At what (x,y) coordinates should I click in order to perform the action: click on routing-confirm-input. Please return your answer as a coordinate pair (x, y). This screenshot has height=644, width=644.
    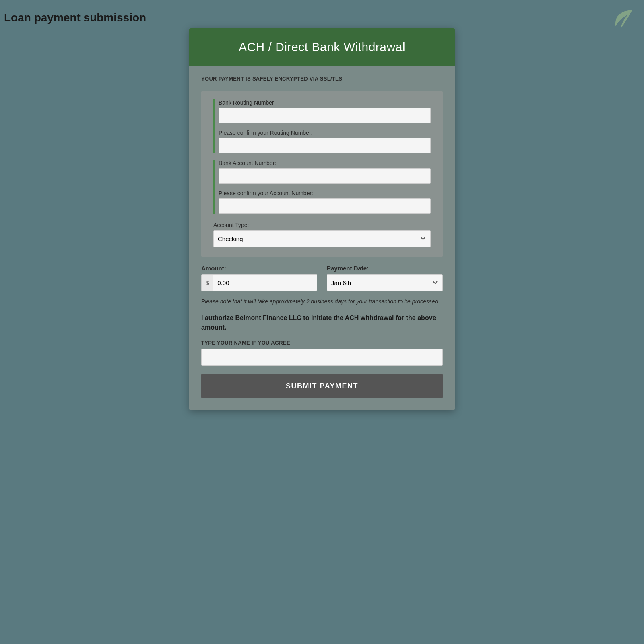
    Looking at the image, I should click on (324, 146).